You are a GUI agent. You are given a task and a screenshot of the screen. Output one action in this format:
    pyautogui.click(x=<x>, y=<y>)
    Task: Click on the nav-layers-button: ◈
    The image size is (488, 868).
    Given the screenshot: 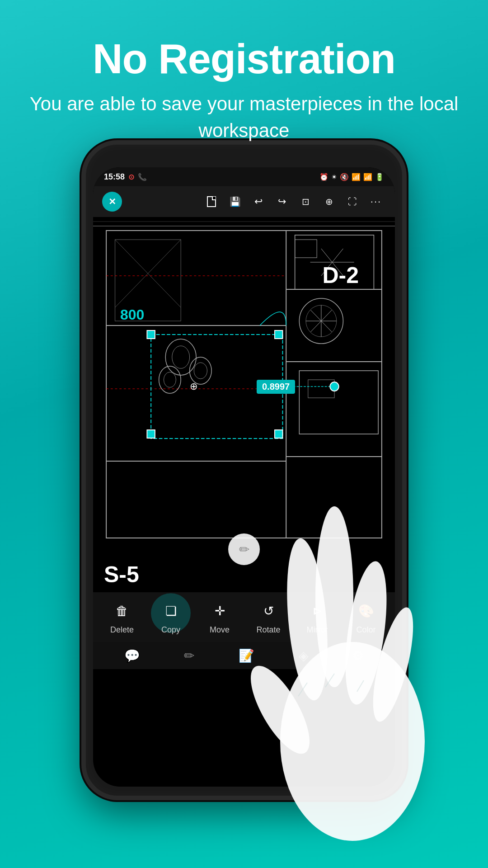 What is the action you would take?
    pyautogui.click(x=304, y=656)
    